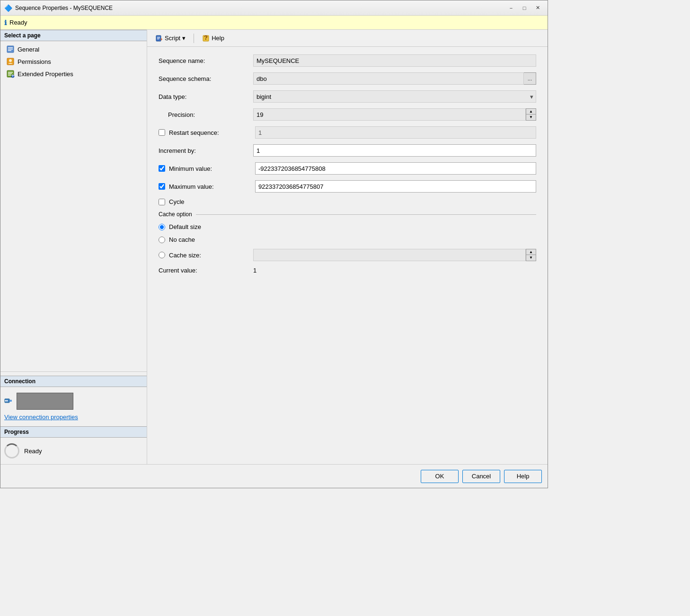  What do you see at coordinates (347, 214) in the screenshot?
I see `cache-option-divider: Cache option` at bounding box center [347, 214].